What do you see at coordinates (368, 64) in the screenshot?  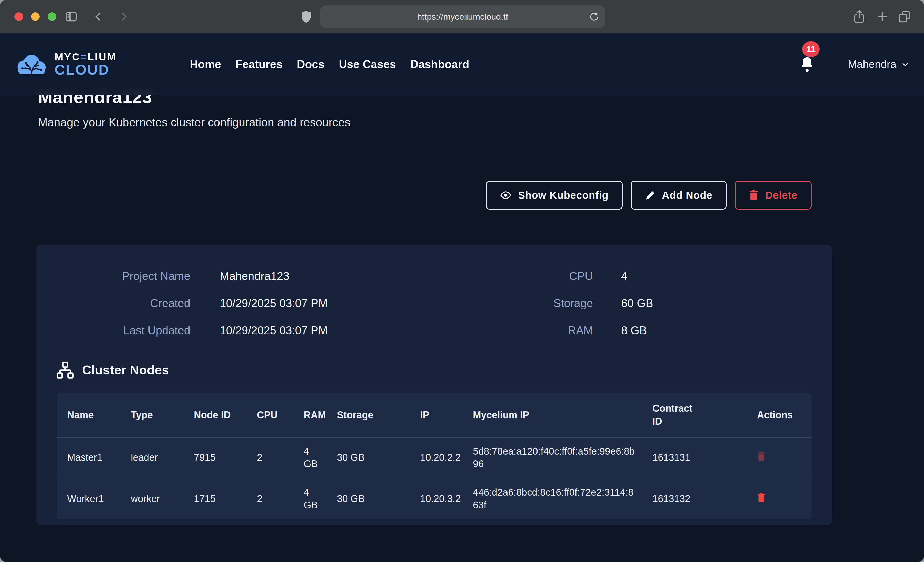 I see `nav-use-cases: Use Cases` at bounding box center [368, 64].